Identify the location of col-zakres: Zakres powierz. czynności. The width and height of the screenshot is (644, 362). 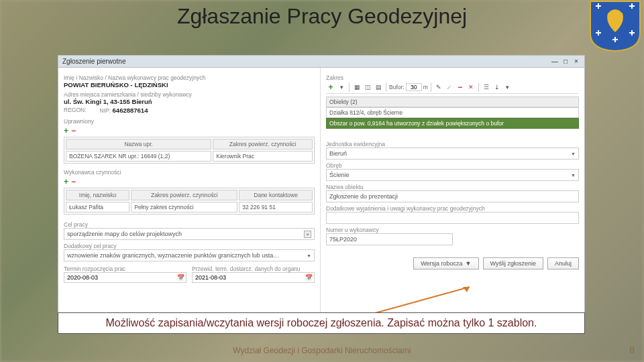
(263, 144).